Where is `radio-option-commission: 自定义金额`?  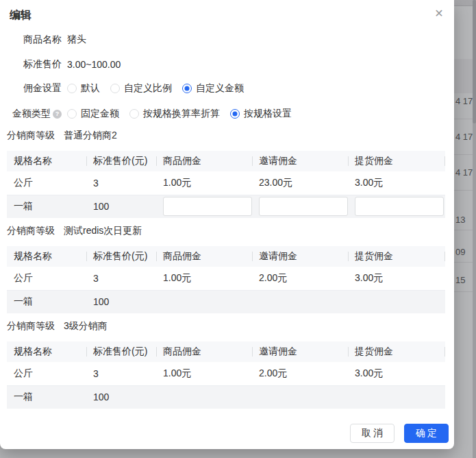
radio-option-commission: 自定义金额 is located at coordinates (213, 88).